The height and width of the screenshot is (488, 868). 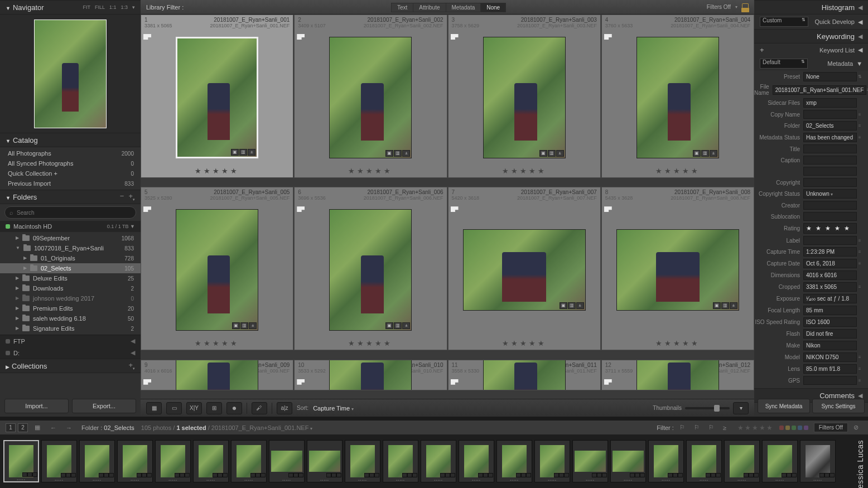 I want to click on metadata-value: 3381 x 5065, so click(x=830, y=287).